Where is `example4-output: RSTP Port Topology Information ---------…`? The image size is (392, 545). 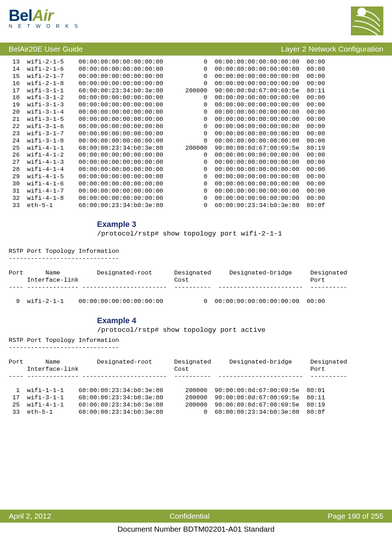 example4-output: RSTP Port Topology Information ---------… is located at coordinates (196, 377).